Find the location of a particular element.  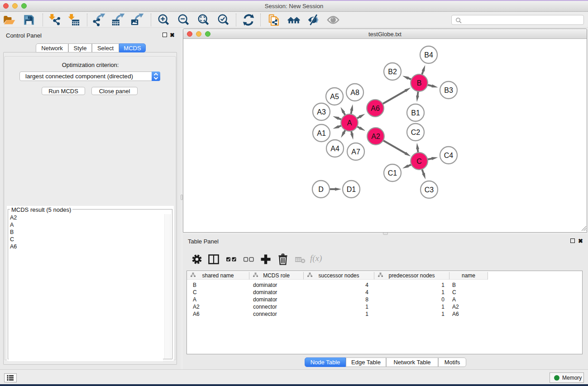

svg-text: B1 is located at coordinates (416, 113).